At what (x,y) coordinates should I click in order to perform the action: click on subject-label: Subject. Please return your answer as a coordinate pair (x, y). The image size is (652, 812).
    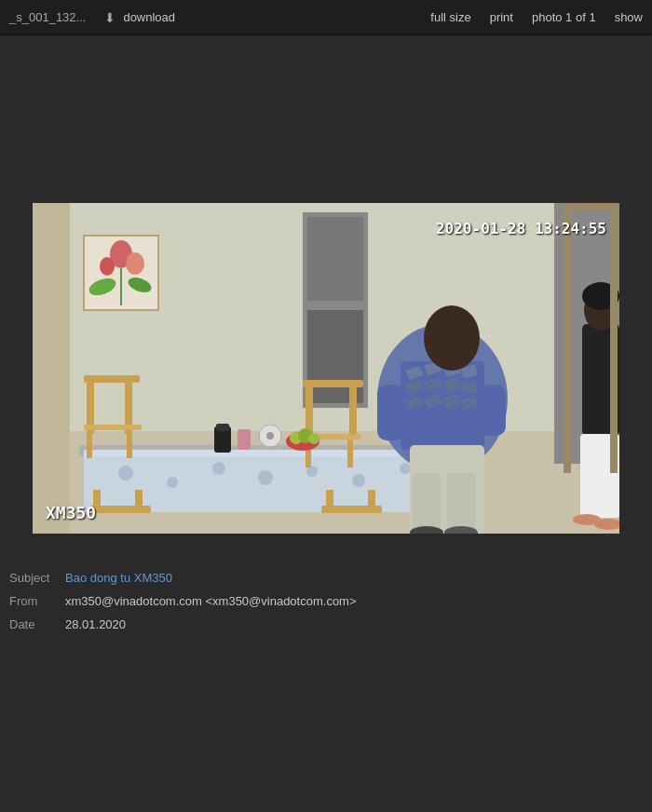
    Looking at the image, I should click on (37, 577).